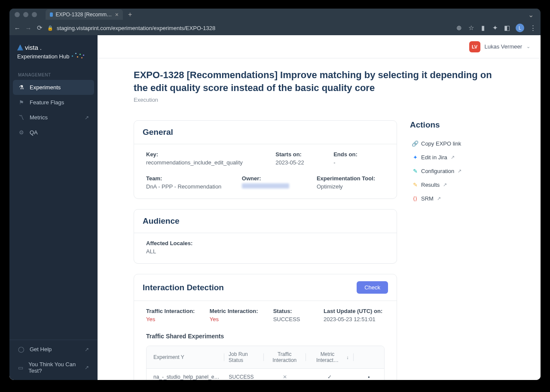 This screenshot has width=550, height=392. Describe the element at coordinates (415, 171) in the screenshot. I see `config-icon: ✎` at that location.